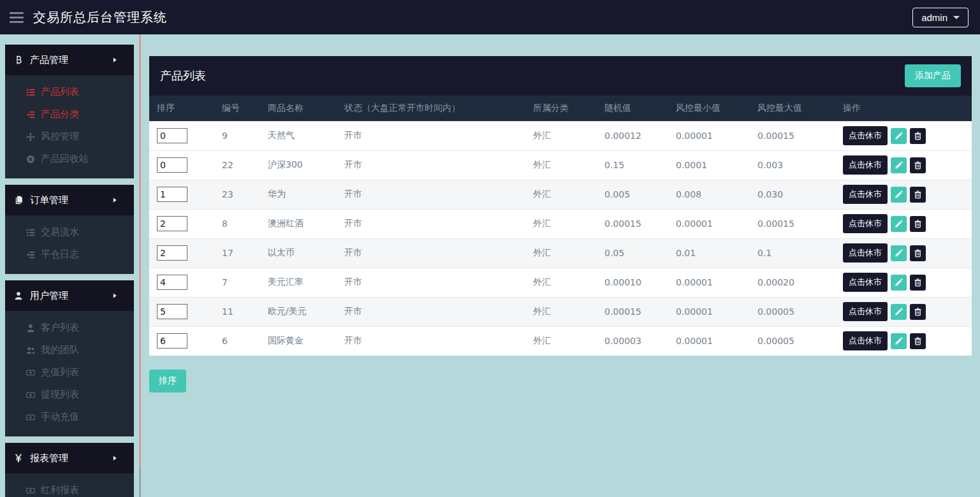 Image resolution: width=980 pixels, height=497 pixels. What do you see at coordinates (795, 165) in the screenshot?
I see `cell-risk-max: 0.003` at bounding box center [795, 165].